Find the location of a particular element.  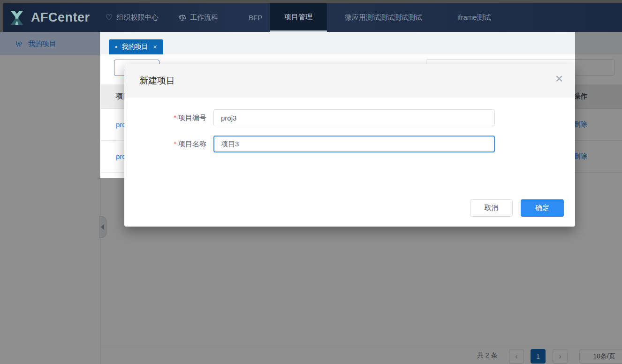

nav-item-label: 微应用测试测试测试测试 is located at coordinates (384, 18).